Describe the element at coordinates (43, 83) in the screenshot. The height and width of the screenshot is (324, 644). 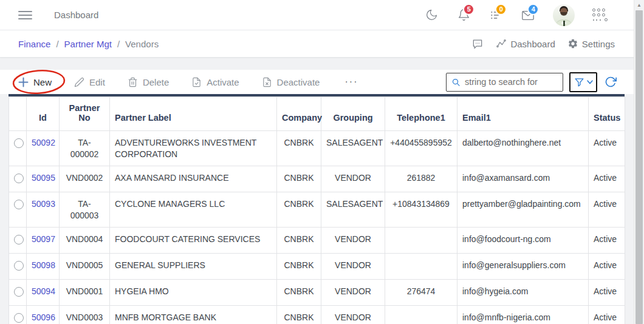
I see `new-button-label: New` at that location.